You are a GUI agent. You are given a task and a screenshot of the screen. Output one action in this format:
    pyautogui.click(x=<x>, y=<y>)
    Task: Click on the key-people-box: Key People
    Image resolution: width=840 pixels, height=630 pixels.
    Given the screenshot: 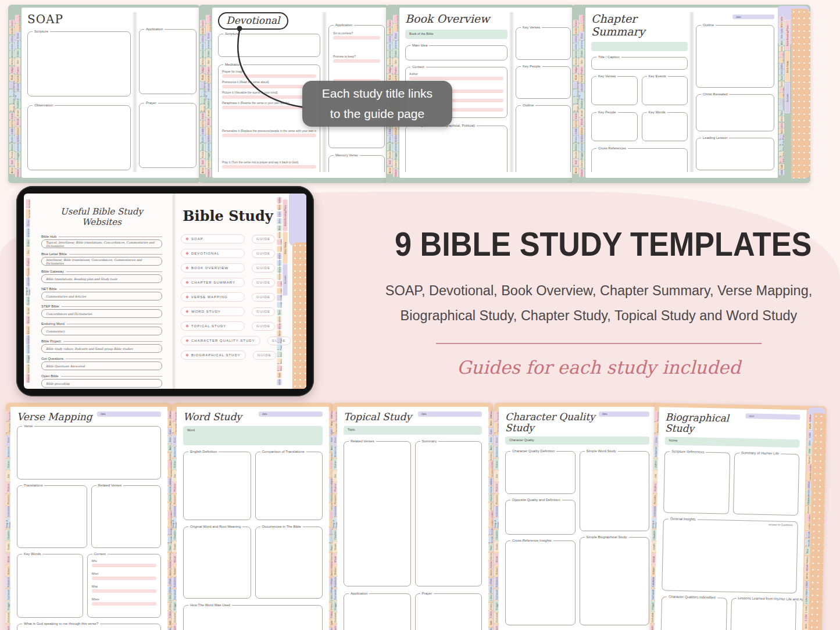 What is the action you would take?
    pyautogui.click(x=543, y=83)
    